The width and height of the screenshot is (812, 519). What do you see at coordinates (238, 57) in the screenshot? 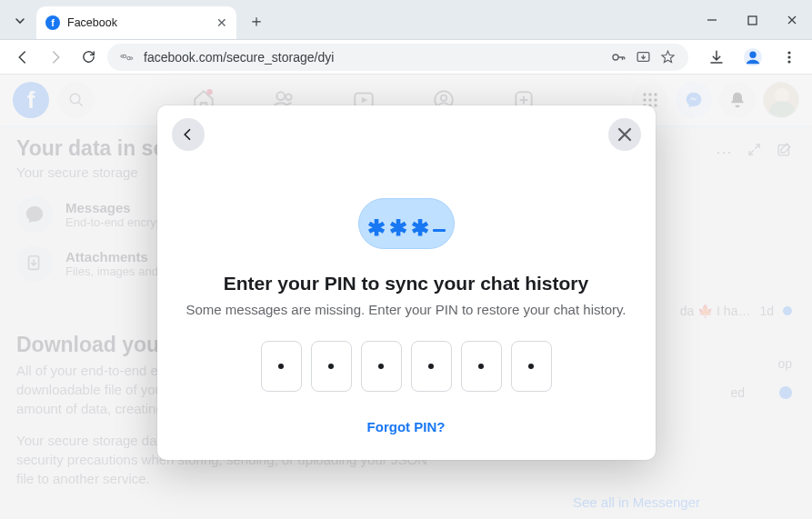
I see `url-text: facebook.com/secure_storage/dyi` at bounding box center [238, 57].